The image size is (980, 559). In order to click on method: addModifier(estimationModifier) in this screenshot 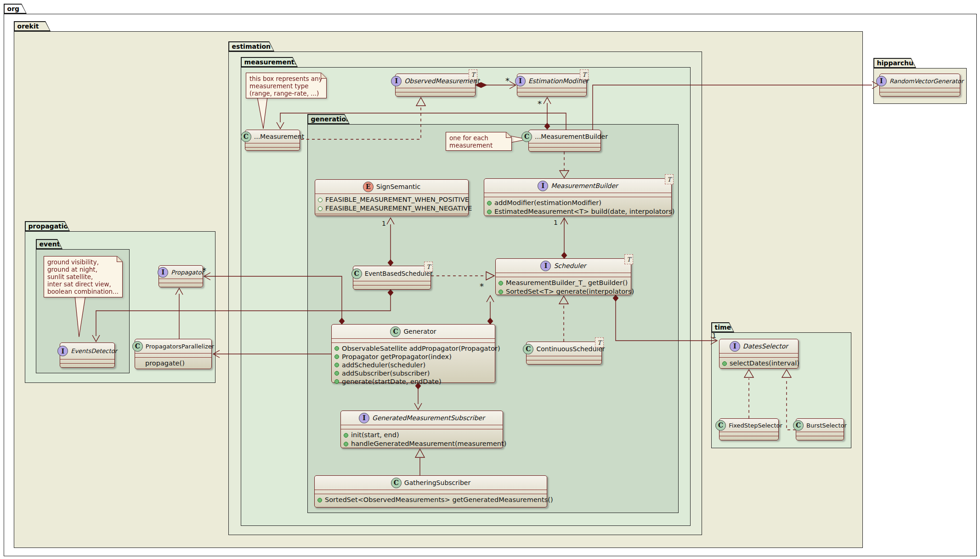, I will do `click(578, 203)`.